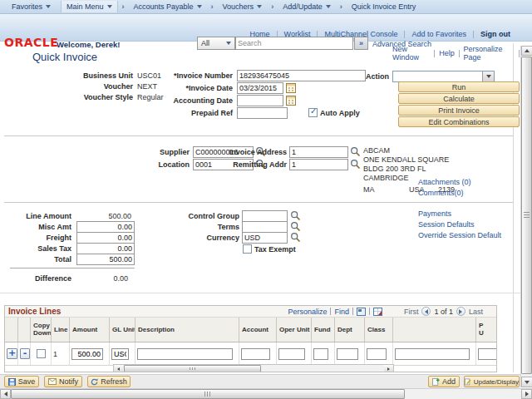 Image resolution: width=532 pixels, height=399 pixels. I want to click on sales-tax-input, so click(106, 249).